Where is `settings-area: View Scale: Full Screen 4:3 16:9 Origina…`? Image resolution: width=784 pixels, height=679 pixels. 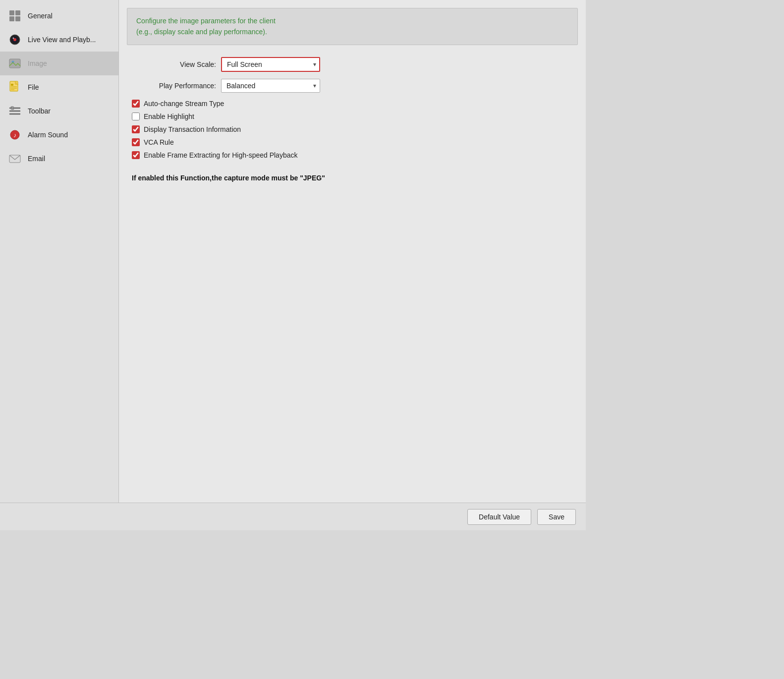
settings-area: View Scale: Full Screen 4:3 16:9 Origina… is located at coordinates (352, 119).